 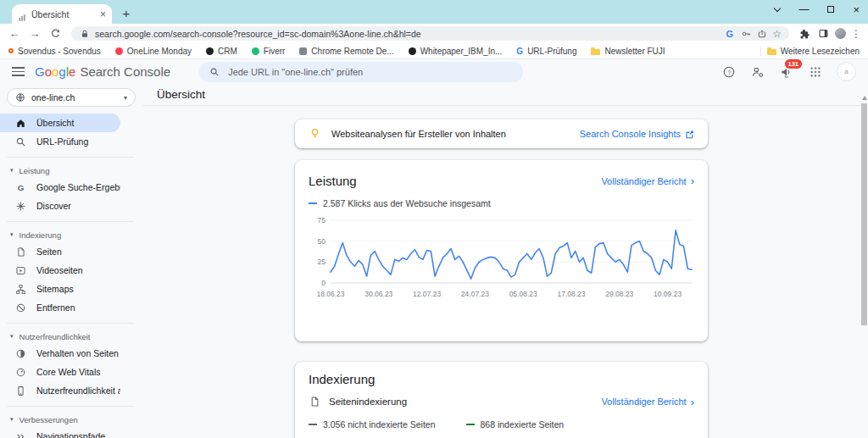 I want to click on browser-toolbar: ← → search.google.com/search-console?res…, so click(x=434, y=34).